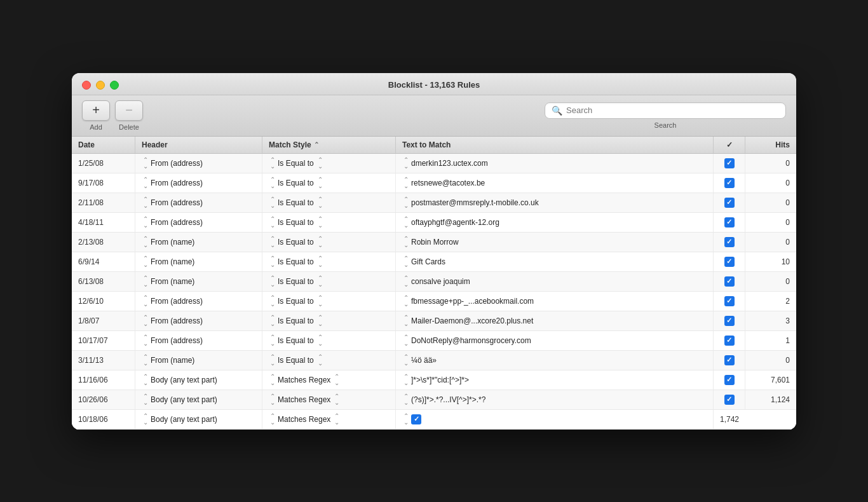  What do you see at coordinates (434, 282) in the screenshot?
I see `table-row: 6/13/08 ⌃⌄ From (name) ⌃⌄ Is Equal to ⌃⌄…` at bounding box center [434, 282].